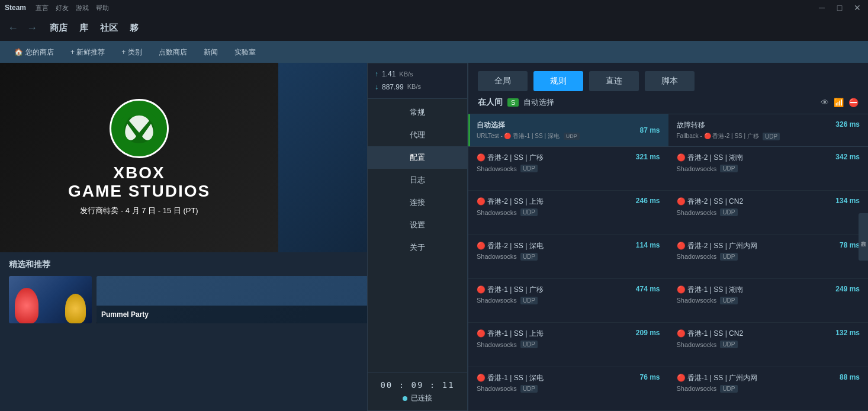 The image size is (868, 411). Describe the element at coordinates (62, 8) in the screenshot. I see `menu-item-friends: 好友` at that location.